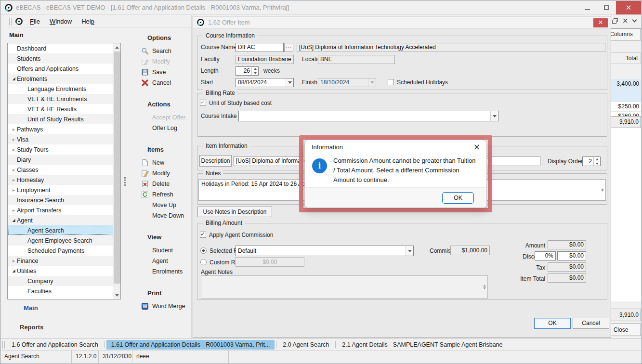 The width and height of the screenshot is (642, 364). I want to click on course-name-field: DIFAC, so click(260, 47).